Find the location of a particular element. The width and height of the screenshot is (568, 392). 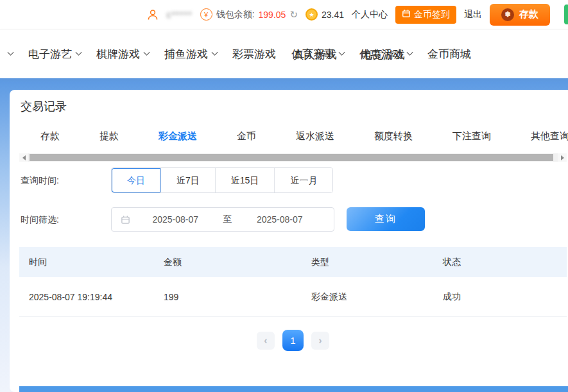

gold-coin-value: 23.41 is located at coordinates (332, 15).